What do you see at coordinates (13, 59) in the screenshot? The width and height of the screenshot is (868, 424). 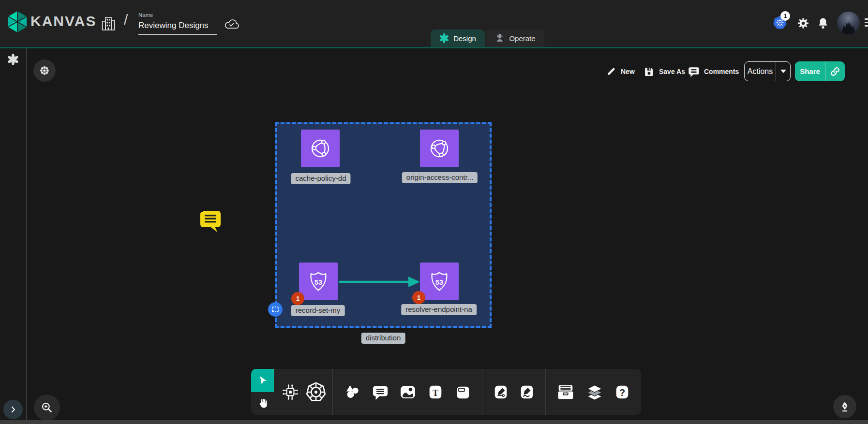 I see `meshery-swirl-icon` at bounding box center [13, 59].